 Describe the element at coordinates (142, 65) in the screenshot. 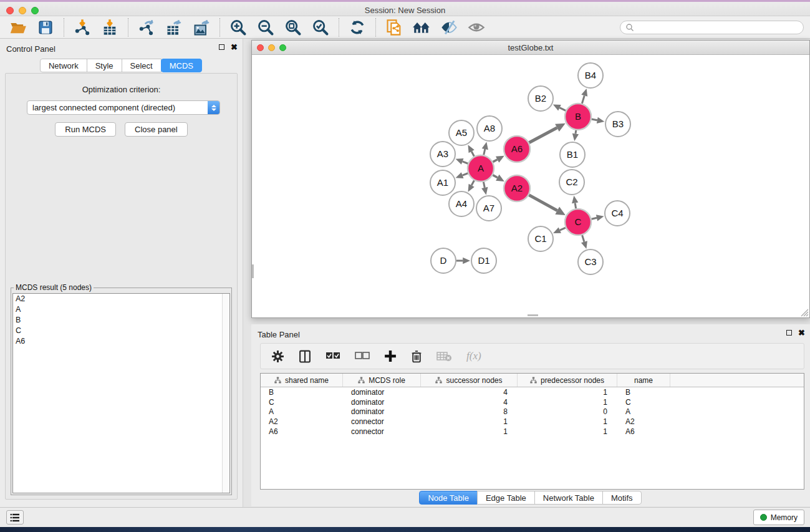

I see `tab-select: Select` at that location.